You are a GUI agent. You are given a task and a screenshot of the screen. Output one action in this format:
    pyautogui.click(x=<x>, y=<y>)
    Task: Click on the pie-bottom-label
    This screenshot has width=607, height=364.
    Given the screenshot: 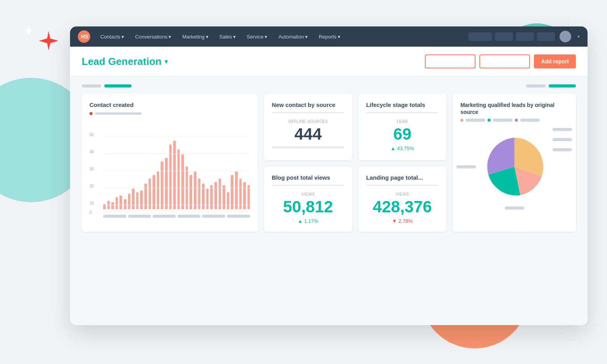 What is the action you would take?
    pyautogui.click(x=514, y=208)
    